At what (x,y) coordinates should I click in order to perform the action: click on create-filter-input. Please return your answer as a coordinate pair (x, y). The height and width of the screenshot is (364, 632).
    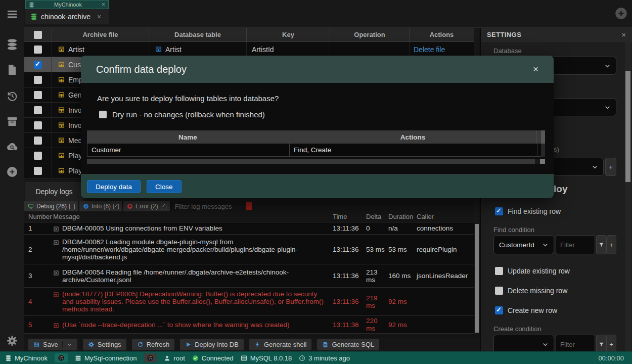
    Looking at the image, I should click on (575, 343).